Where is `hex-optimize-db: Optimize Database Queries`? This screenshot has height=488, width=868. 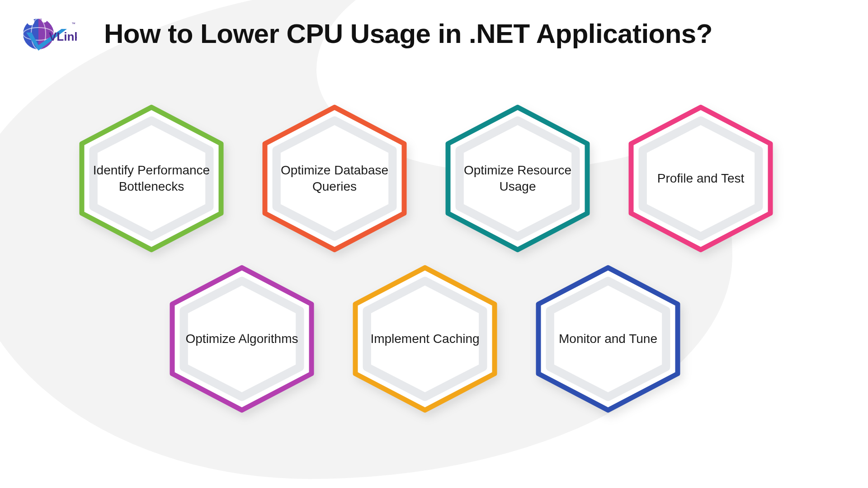 hex-optimize-db: Optimize Database Queries is located at coordinates (335, 178).